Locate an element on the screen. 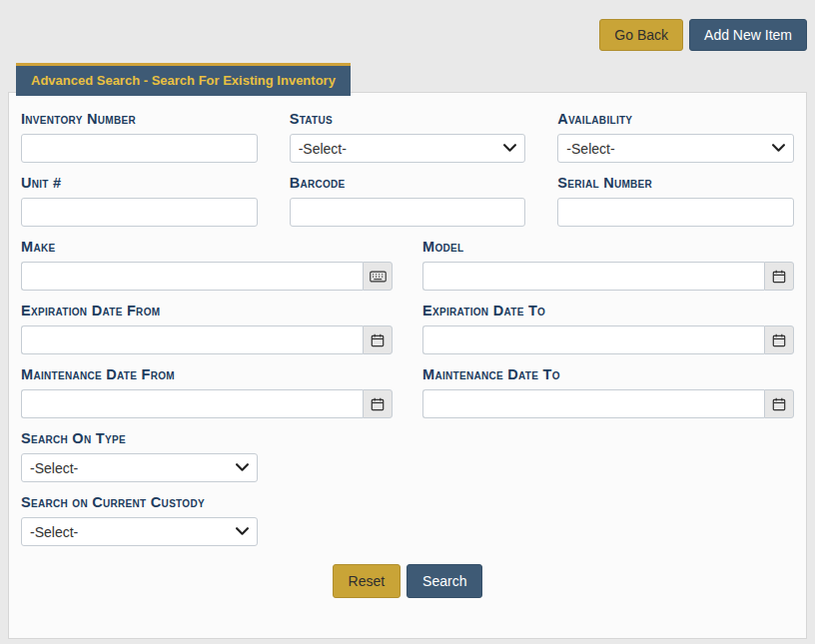  field-make: Make is located at coordinates (207, 259).